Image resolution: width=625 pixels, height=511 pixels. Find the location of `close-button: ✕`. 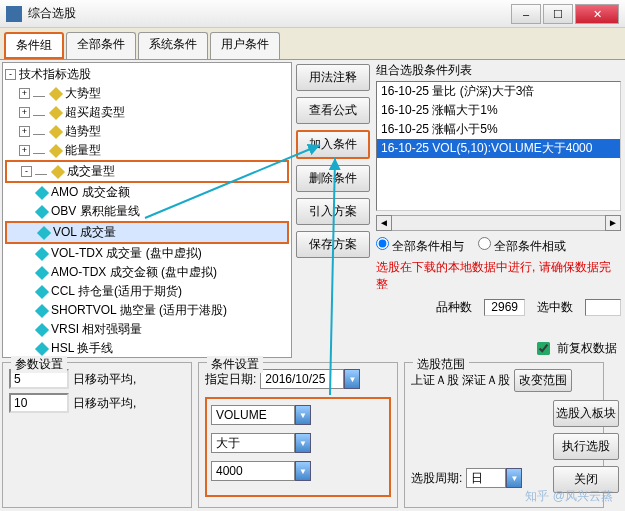

close-button: ✕ is located at coordinates (597, 14).